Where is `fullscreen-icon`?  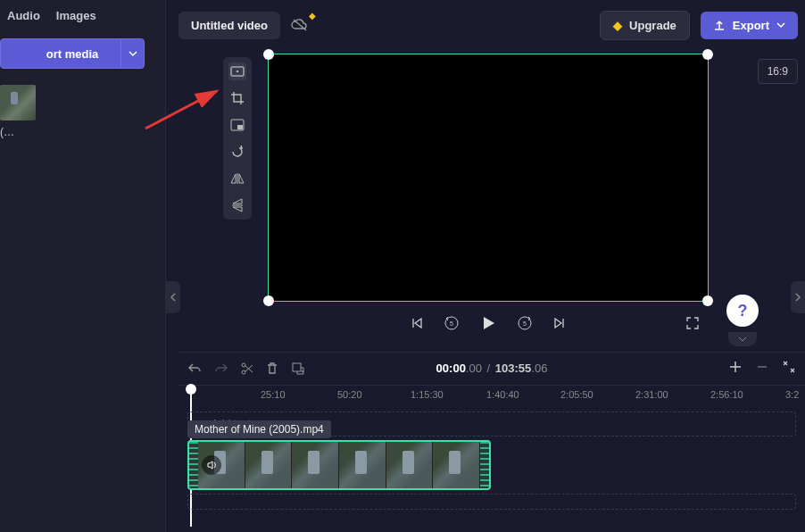 fullscreen-icon is located at coordinates (693, 323).